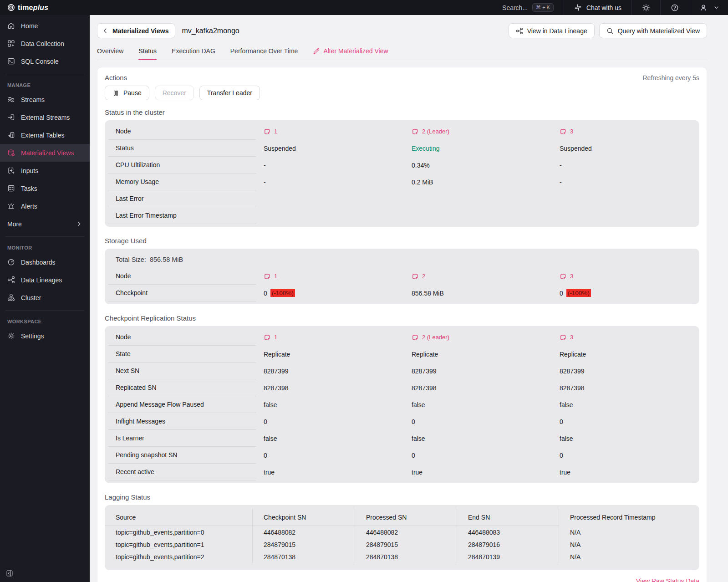 This screenshot has width=728, height=582. I want to click on sidebar-item-data-collection: Data Collection, so click(45, 44).